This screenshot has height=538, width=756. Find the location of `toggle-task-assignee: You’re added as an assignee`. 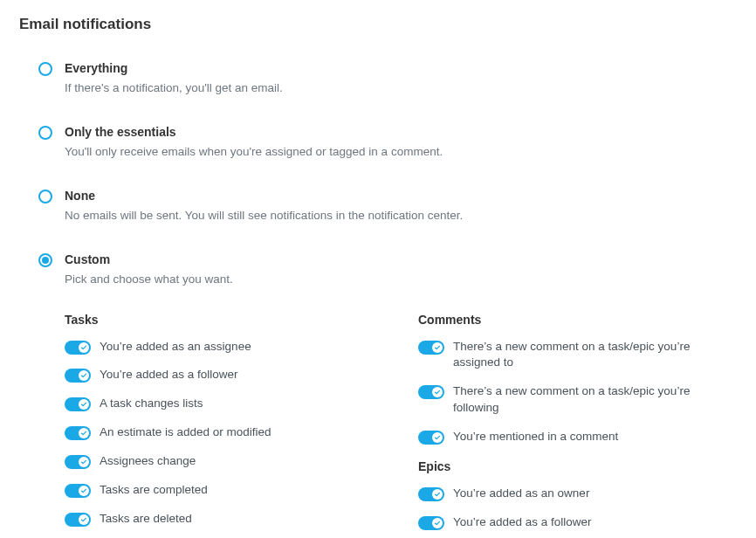

toggle-task-assignee: You’re added as an assignee is located at coordinates (223, 348).